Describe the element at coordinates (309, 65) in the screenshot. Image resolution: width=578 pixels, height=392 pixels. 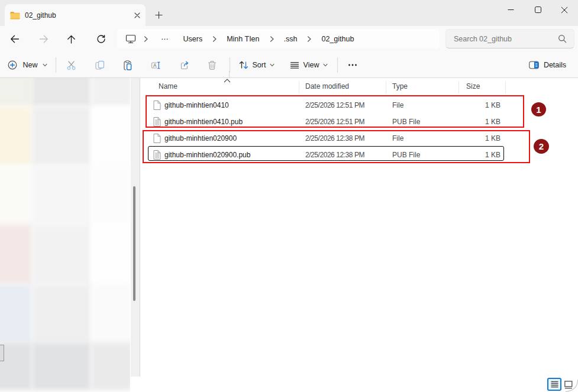
I see `view-button: View` at that location.